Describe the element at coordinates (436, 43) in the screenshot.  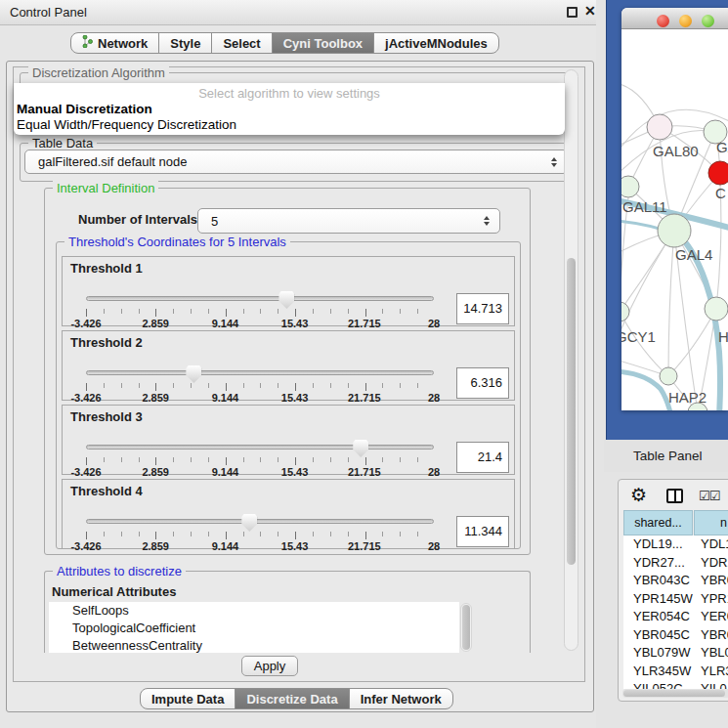
I see `tab-jactivemnodules: jActiveMNodules` at that location.